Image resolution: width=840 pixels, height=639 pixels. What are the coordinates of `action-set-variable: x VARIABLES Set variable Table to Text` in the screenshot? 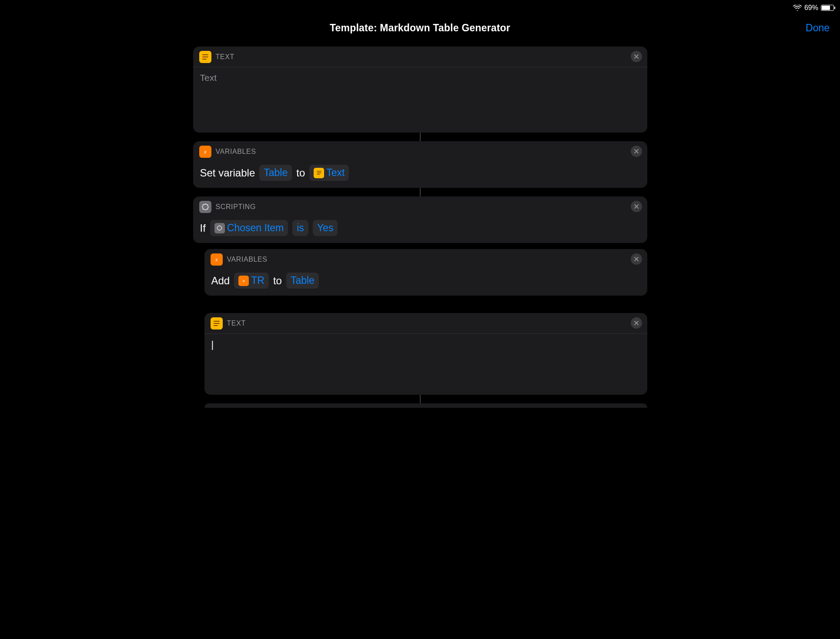 It's located at (420, 164).